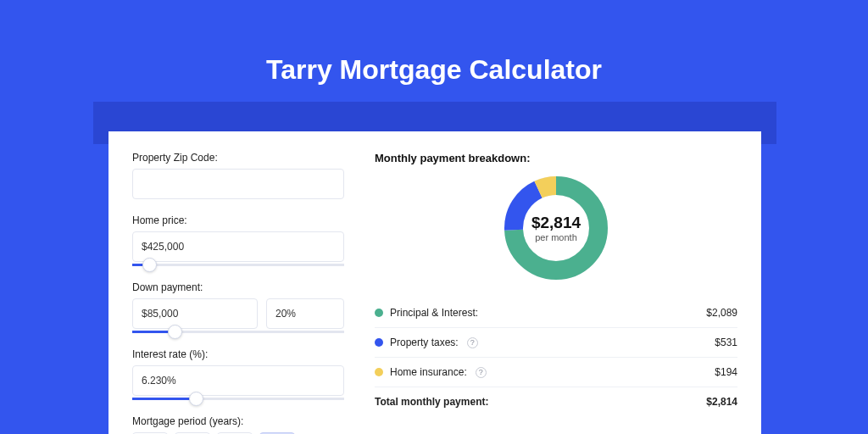 The height and width of the screenshot is (434, 868). What do you see at coordinates (424, 342) in the screenshot?
I see `legend-label-taxes: Property taxes:` at bounding box center [424, 342].